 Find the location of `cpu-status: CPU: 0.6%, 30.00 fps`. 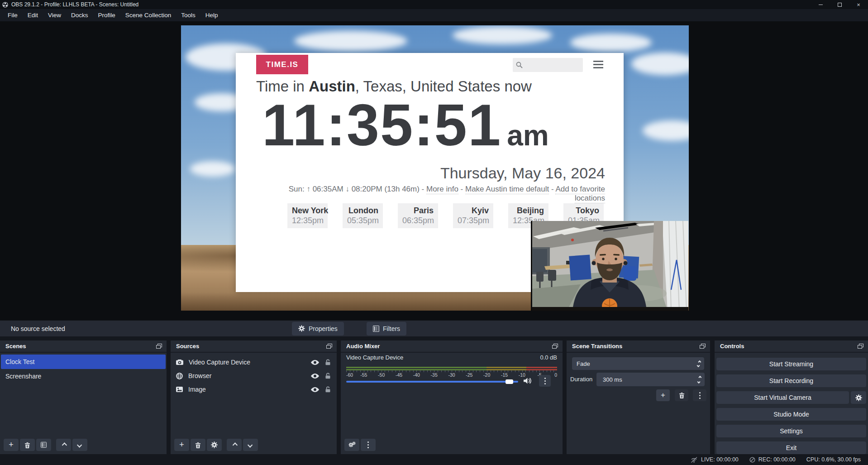

cpu-status: CPU: 0.6%, 30.00 fps is located at coordinates (834, 460).